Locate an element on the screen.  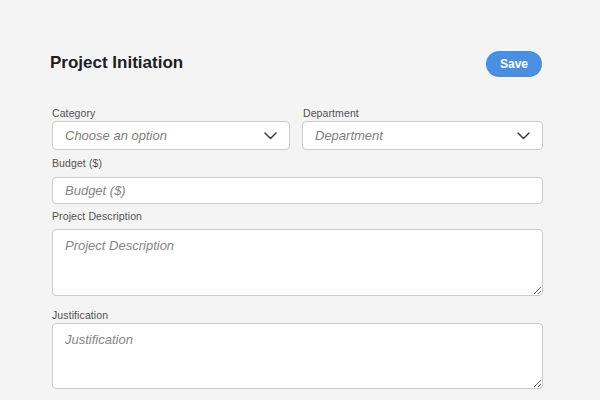
category-label: Category is located at coordinates (74, 113).